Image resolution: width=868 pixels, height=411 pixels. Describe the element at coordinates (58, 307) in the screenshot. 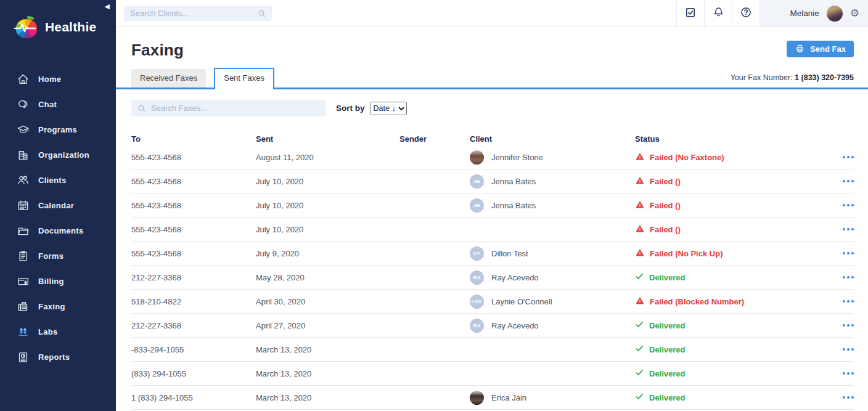

I see `sidebar-item-faxing: Faxing` at that location.